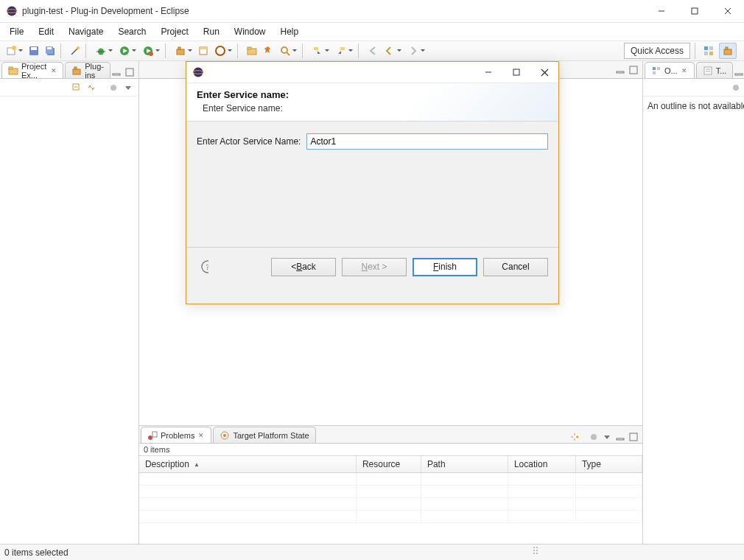  Describe the element at coordinates (389, 464) in the screenshot. I see `problems-col-resource: Resource` at that location.